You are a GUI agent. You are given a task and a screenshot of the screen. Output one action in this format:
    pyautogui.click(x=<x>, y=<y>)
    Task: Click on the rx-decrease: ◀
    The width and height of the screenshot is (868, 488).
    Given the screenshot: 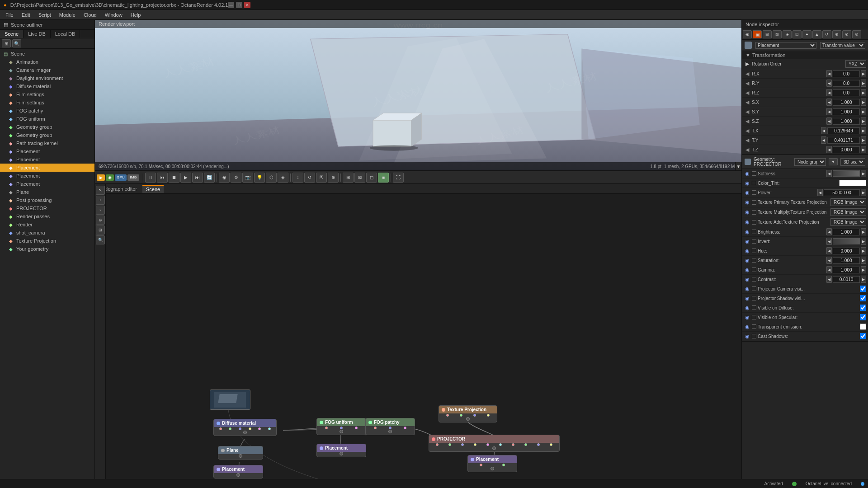 What is the action you would take?
    pyautogui.click(x=829, y=74)
    